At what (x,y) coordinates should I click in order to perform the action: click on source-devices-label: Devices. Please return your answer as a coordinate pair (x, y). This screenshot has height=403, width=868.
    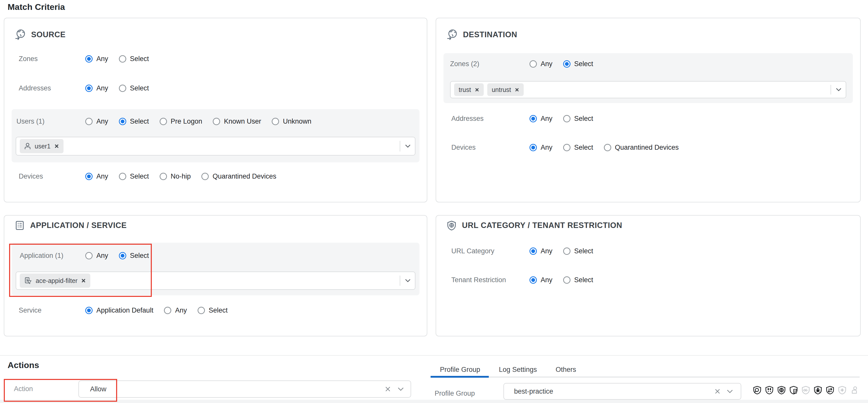
    Looking at the image, I should click on (52, 176).